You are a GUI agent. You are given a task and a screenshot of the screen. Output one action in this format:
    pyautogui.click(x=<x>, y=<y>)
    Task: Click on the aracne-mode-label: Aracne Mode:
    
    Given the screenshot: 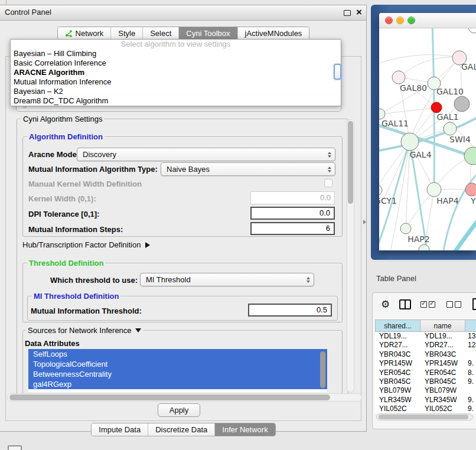 What is the action you would take?
    pyautogui.click(x=54, y=155)
    